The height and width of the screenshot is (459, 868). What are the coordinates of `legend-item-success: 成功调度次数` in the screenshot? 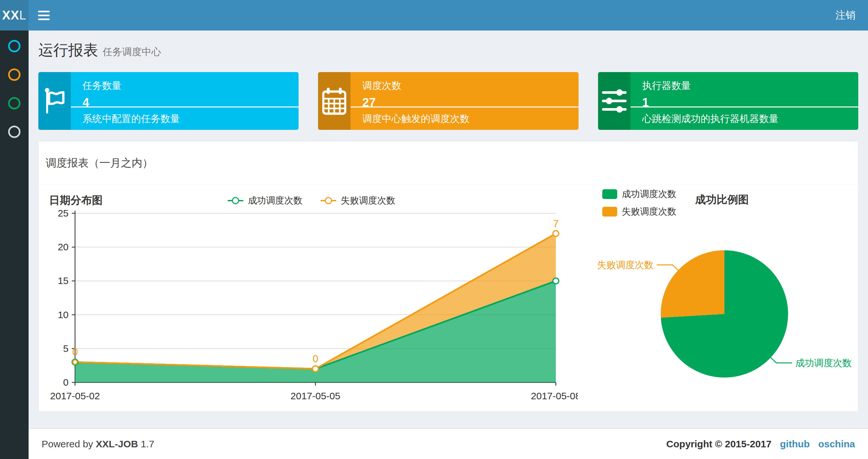 It's located at (265, 201).